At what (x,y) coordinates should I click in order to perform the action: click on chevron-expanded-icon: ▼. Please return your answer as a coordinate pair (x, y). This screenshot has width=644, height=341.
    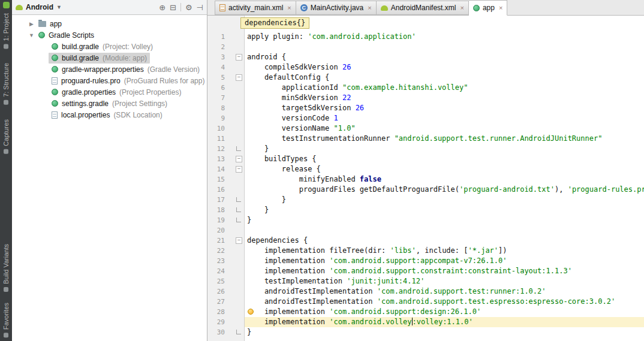
    Looking at the image, I should click on (31, 35).